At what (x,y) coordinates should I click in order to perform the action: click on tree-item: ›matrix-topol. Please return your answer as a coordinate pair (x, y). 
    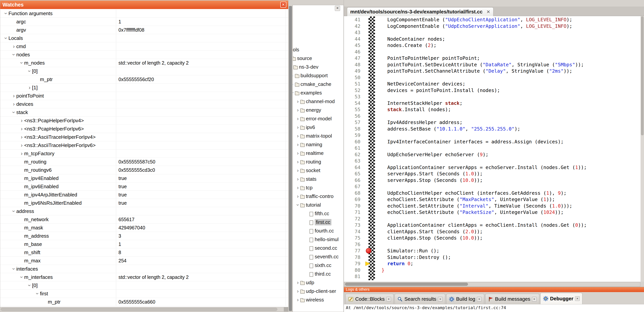
    Looking at the image, I should click on (318, 136).